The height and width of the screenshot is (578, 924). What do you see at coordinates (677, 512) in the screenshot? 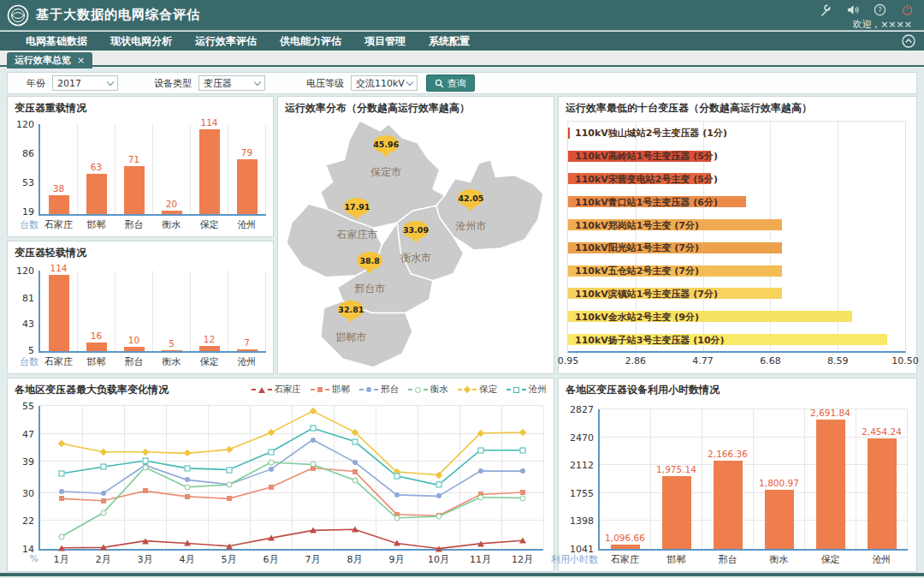
I see `bar: 1,975.14` at bounding box center [677, 512].